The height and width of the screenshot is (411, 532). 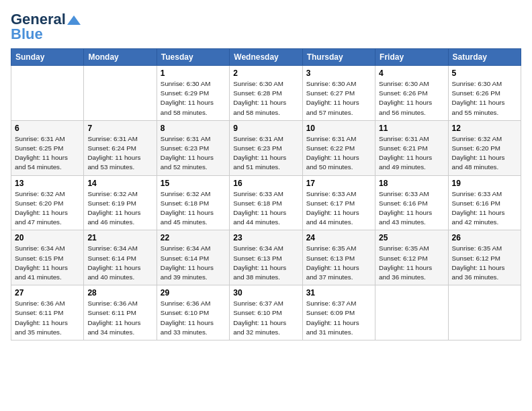 What do you see at coordinates (120, 208) in the screenshot?
I see `day-info: Sunrise: 6:32 AM Sunset: 6:19 PM Dayligh…` at bounding box center [120, 208].